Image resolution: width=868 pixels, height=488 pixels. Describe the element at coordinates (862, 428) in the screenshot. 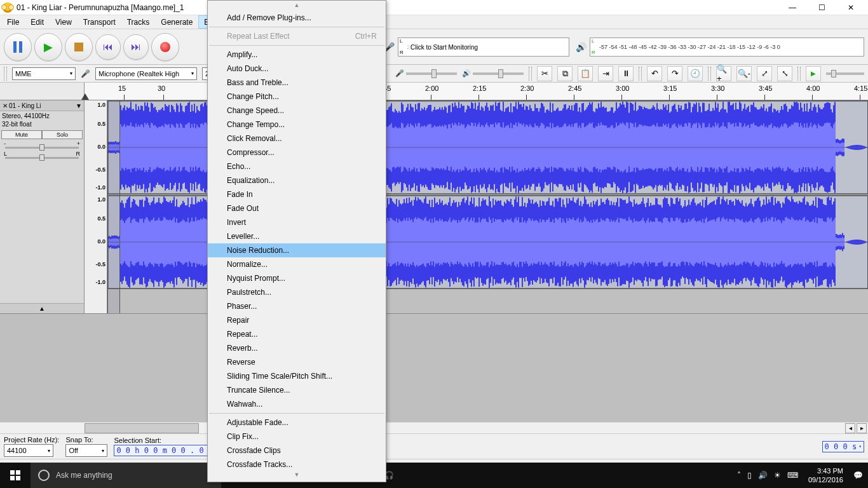

I see `scroll-right-button: ▸` at that location.